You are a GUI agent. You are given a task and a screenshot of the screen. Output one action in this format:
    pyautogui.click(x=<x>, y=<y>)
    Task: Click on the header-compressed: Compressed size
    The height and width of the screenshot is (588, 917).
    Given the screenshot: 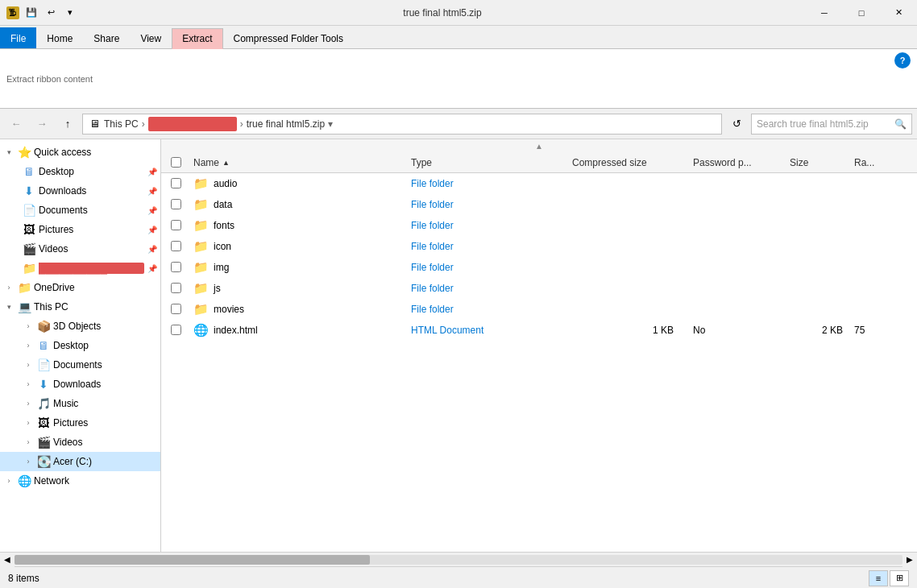 What is the action you would take?
    pyautogui.click(x=629, y=163)
    